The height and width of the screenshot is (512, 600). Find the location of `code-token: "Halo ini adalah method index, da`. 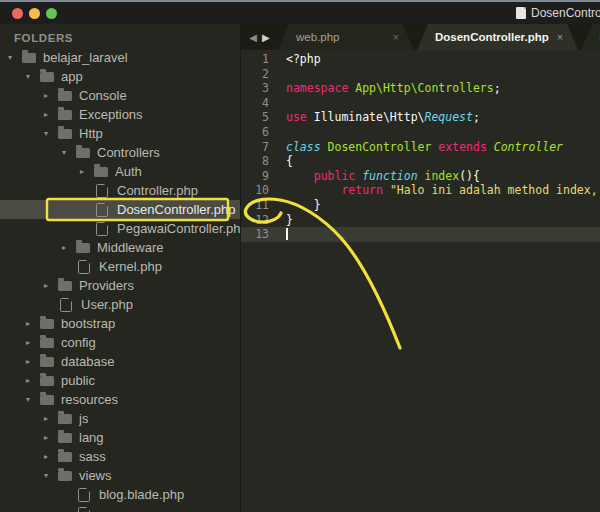

code-token: "Halo ini adalah method index, da is located at coordinates (495, 190).